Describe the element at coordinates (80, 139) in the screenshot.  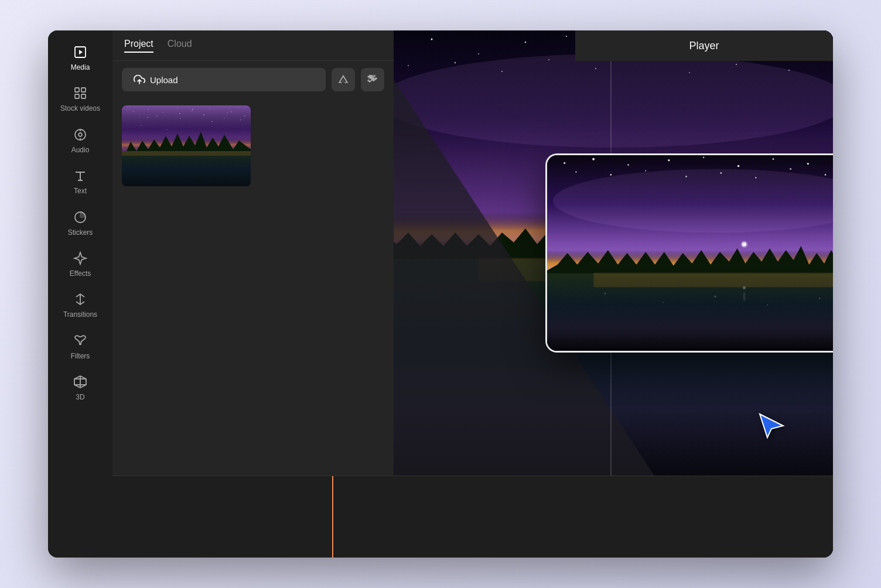
I see `sidebar-item-audio: Audio` at that location.